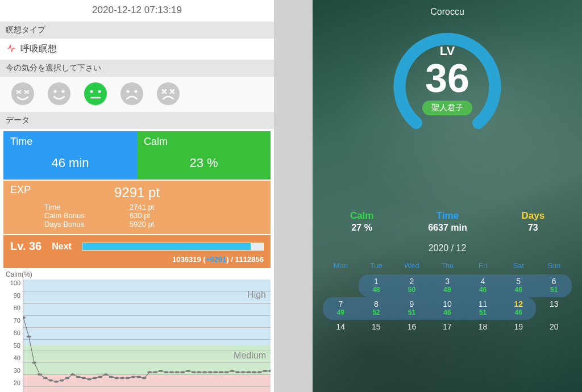 The image size is (582, 392). What do you see at coordinates (137, 120) in the screenshot?
I see `section-header-data: データ` at bounding box center [137, 120].